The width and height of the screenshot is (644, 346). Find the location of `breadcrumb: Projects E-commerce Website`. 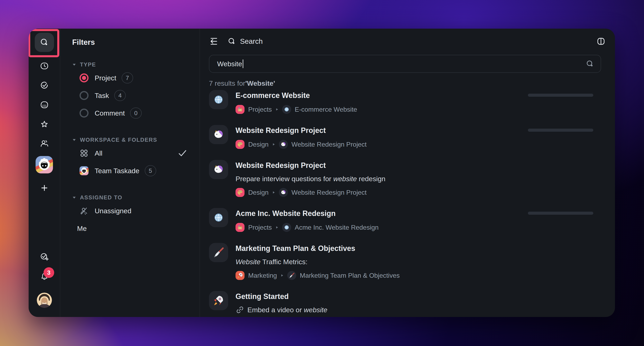

breadcrumb: Projects E-commerce Website is located at coordinates (421, 110).